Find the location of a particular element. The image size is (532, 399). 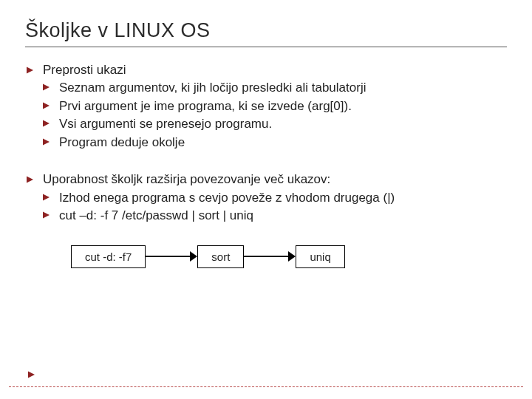

sub-text: cut –d: -f 7 /etc/passwd | sort | uniq is located at coordinates (157, 216).